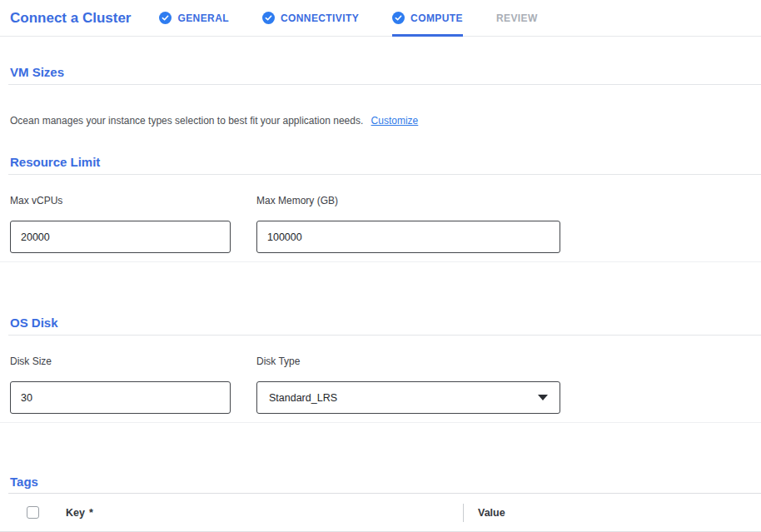  I want to click on disk-type-select: Standard_LRS, so click(408, 398).